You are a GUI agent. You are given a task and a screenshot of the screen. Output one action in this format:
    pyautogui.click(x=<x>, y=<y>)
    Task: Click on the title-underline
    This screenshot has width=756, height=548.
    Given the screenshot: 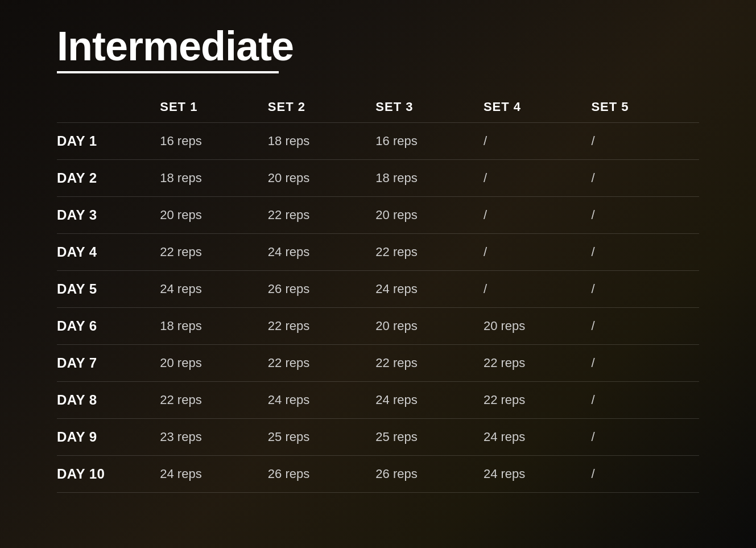 What is the action you would take?
    pyautogui.click(x=168, y=72)
    